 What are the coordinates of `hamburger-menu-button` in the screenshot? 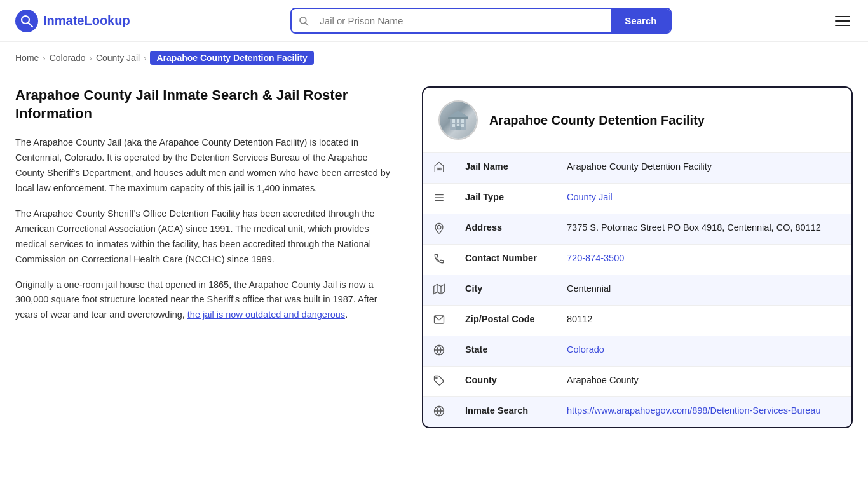 It's located at (843, 21).